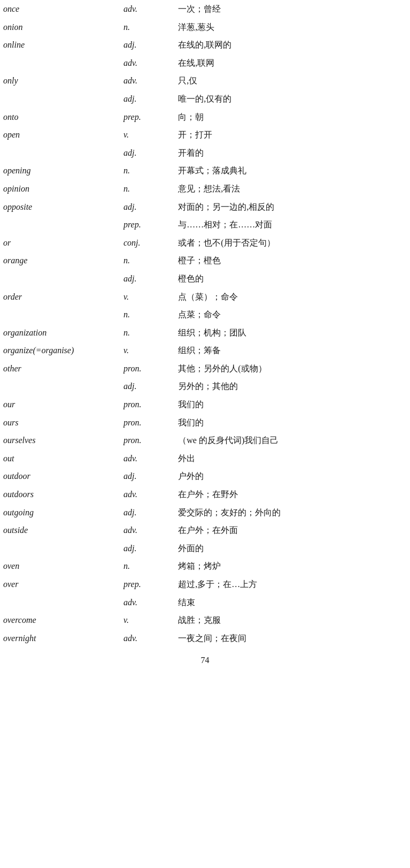 The image size is (410, 868). What do you see at coordinates (60, 494) in the screenshot?
I see `word-cell: outdoors` at bounding box center [60, 494].